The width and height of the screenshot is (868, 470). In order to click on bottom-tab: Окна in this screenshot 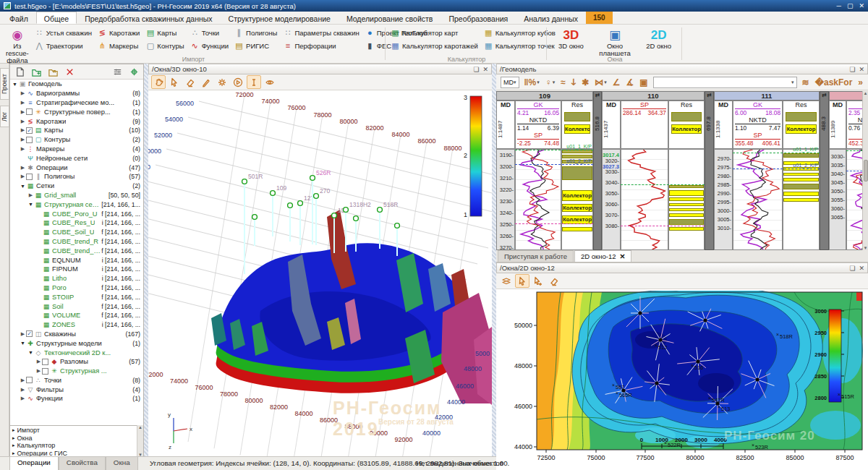, I will do `click(122, 463)`.